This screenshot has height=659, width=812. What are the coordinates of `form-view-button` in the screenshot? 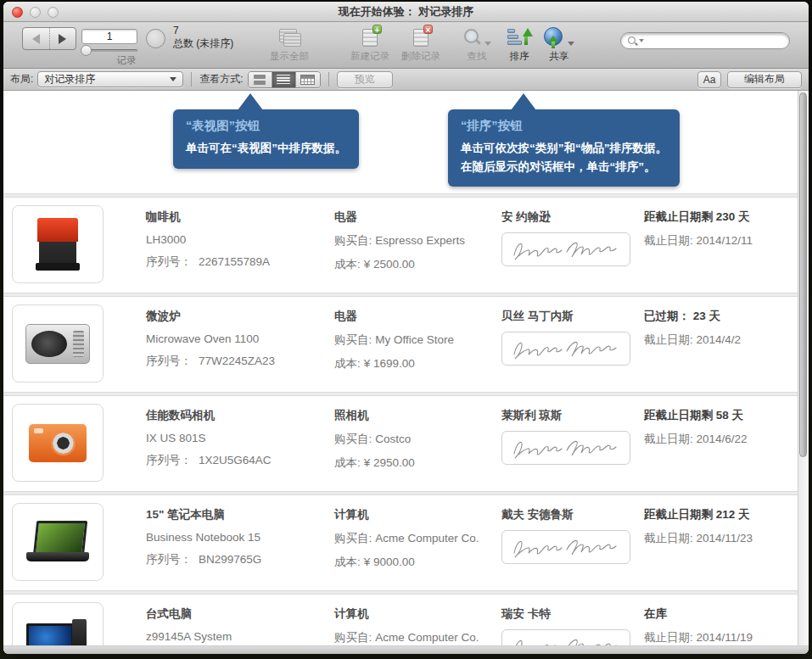 It's located at (260, 80).